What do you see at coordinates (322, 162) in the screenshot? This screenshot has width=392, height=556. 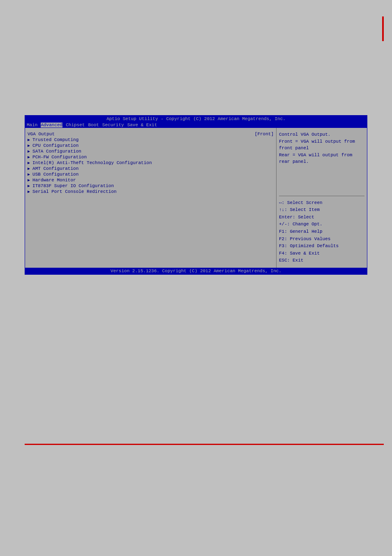 I see `help-text-area: Control VGA Output. Front = VGA will out…` at bounding box center [322, 162].